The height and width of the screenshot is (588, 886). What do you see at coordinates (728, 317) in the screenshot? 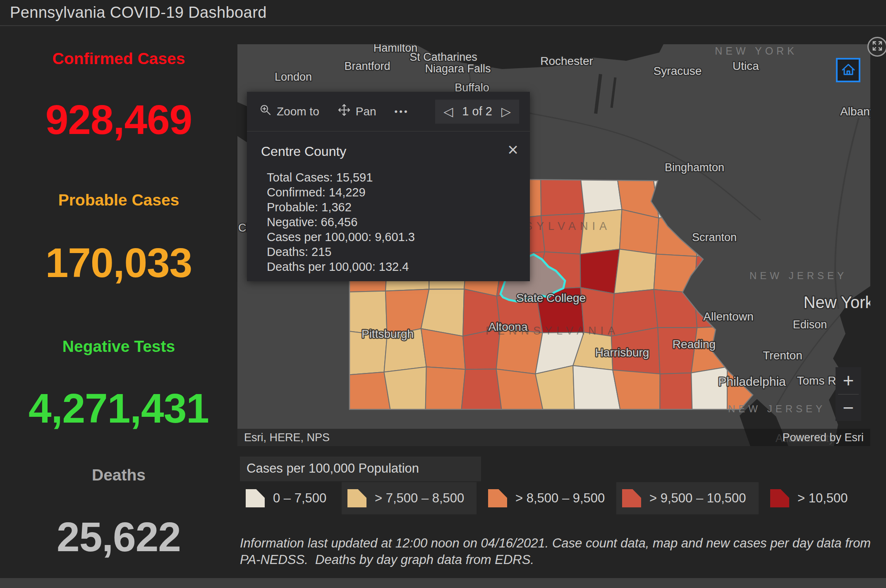
I see `map-label: Allentown` at bounding box center [728, 317].